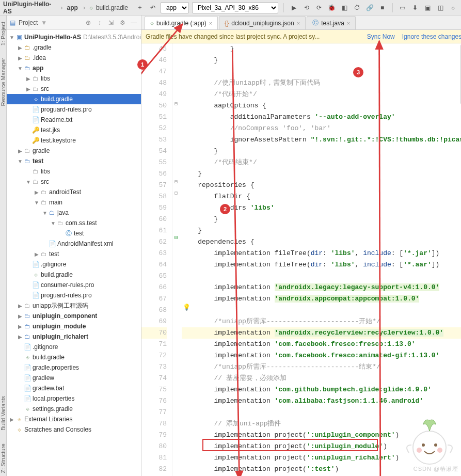 The height and width of the screenshot is (476, 461). I want to click on avd-manager-icon: ▭, so click(403, 8).